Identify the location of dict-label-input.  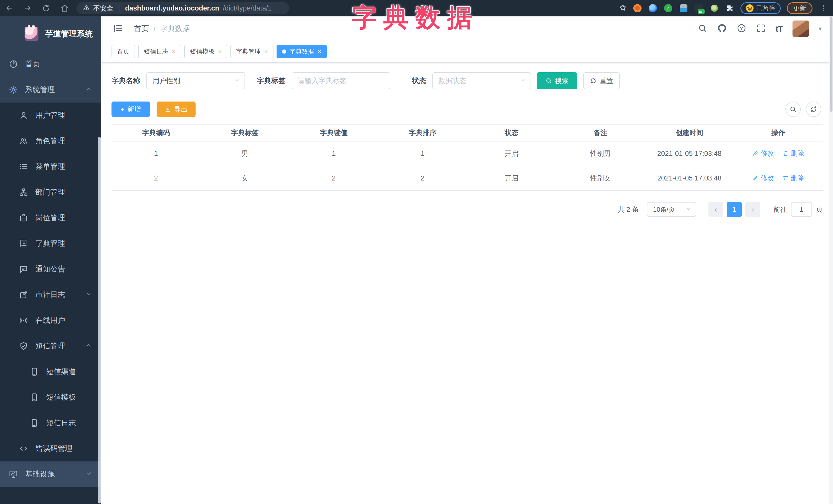
(341, 81).